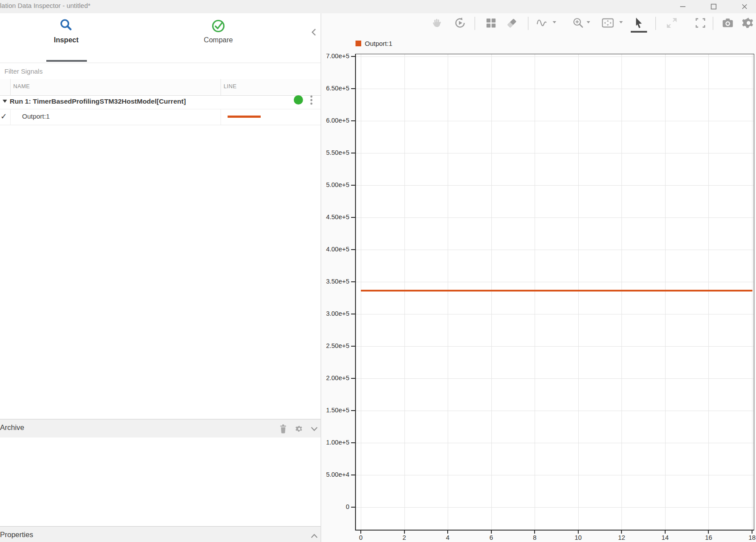 Image resolution: width=756 pixels, height=542 pixels. I want to click on compare-check-icon, so click(218, 26).